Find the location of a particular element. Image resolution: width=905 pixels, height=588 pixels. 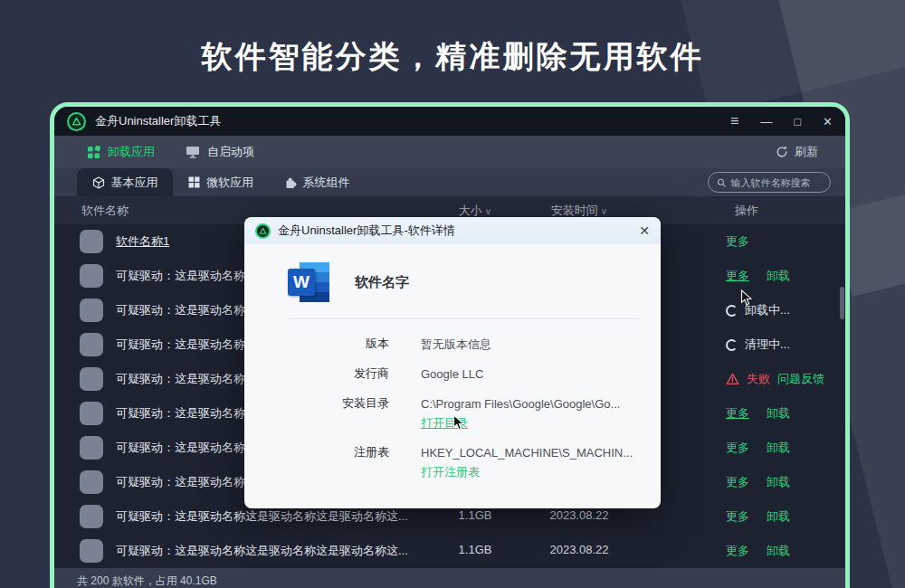

modal-field-row: 发行商 Google LLC is located at coordinates (474, 375).